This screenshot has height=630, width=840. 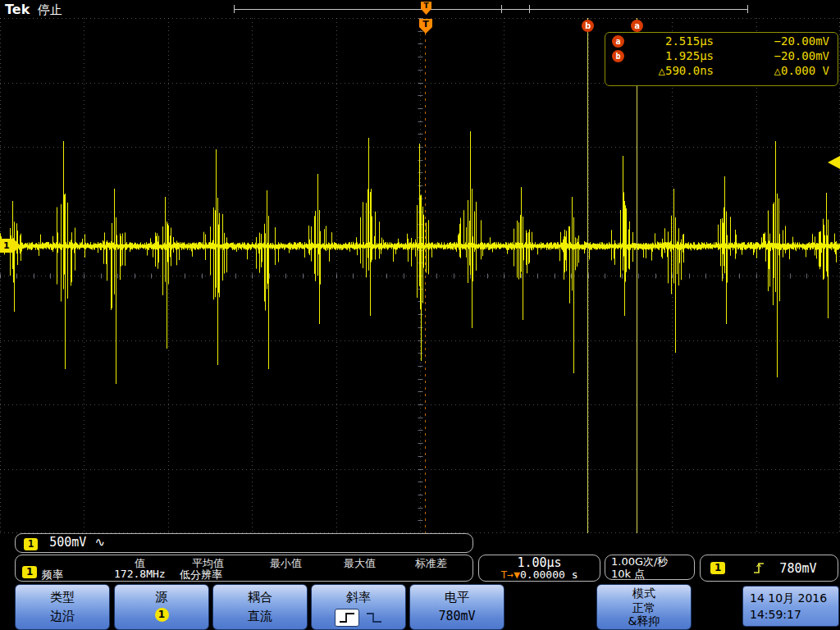 I want to click on record-trigger-position-icon: T, so click(x=427, y=8).